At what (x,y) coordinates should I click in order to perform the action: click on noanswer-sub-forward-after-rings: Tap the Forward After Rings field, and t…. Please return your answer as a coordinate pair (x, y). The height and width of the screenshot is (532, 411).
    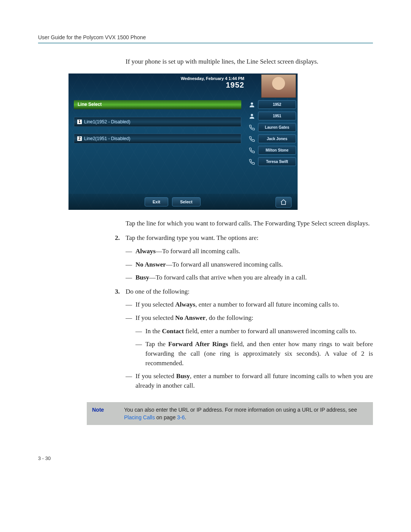
    Looking at the image, I should click on (254, 354).